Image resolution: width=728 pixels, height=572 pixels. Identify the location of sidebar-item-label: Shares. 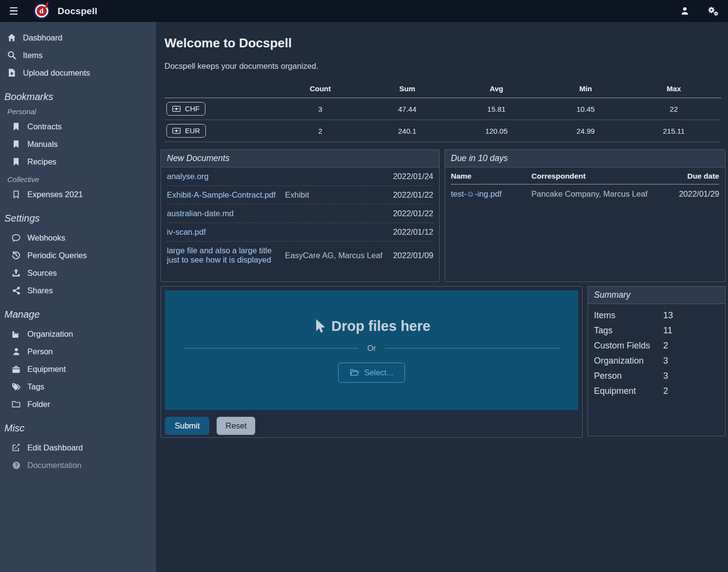
(40, 291).